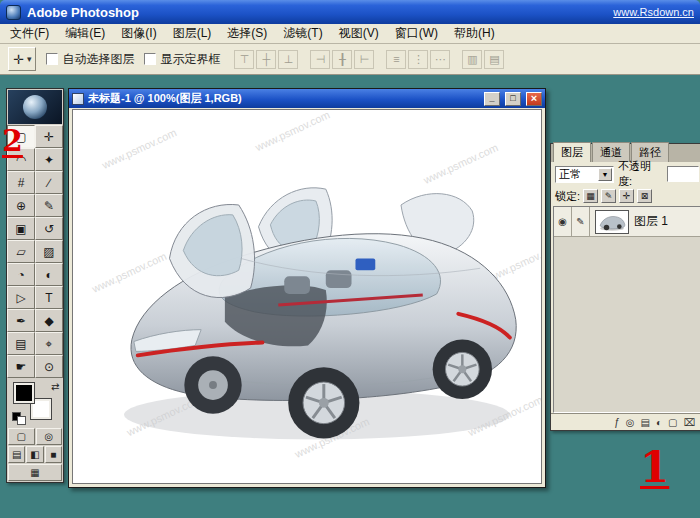 The height and width of the screenshot is (518, 700). I want to click on show-bounding-box-label: 显示定界框, so click(190, 60).